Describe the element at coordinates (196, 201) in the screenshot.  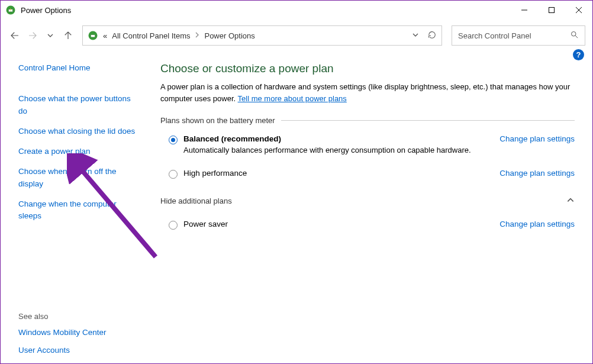
I see `group-title: Hide additional plans` at that location.